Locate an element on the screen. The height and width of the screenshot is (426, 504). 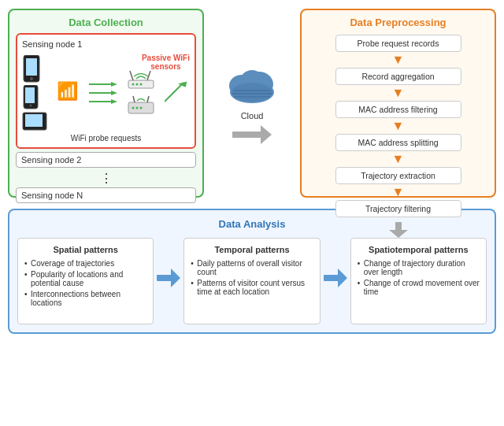
spatial-item-1: Popularity of locations and potential ca… is located at coordinates (85, 279).